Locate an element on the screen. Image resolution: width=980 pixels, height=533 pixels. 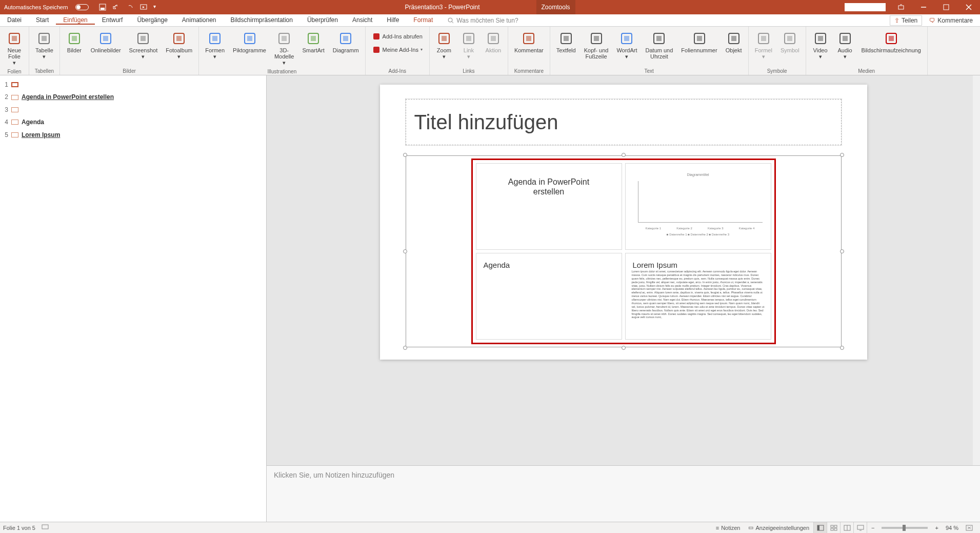
start-from-beginning-icon is located at coordinates (144, 7).